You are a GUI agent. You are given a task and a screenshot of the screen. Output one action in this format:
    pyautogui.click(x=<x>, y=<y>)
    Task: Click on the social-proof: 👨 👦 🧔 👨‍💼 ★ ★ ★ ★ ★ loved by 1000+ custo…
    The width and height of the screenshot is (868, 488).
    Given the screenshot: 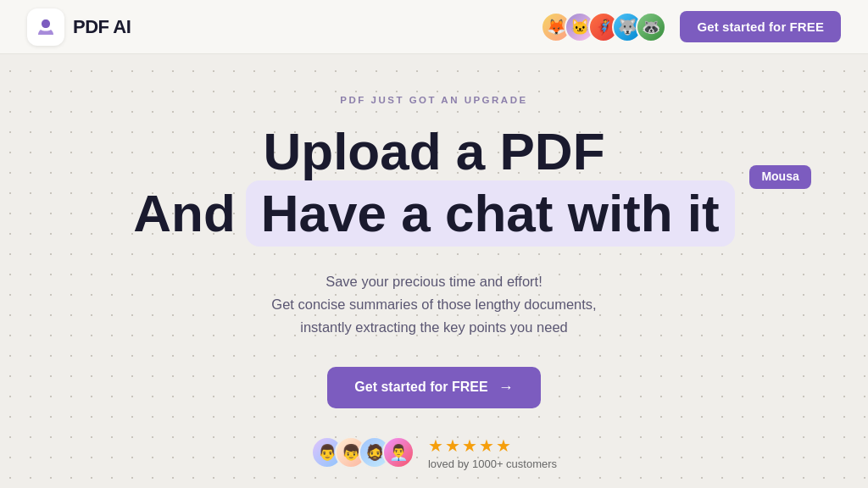 What is the action you would take?
    pyautogui.click(x=434, y=452)
    